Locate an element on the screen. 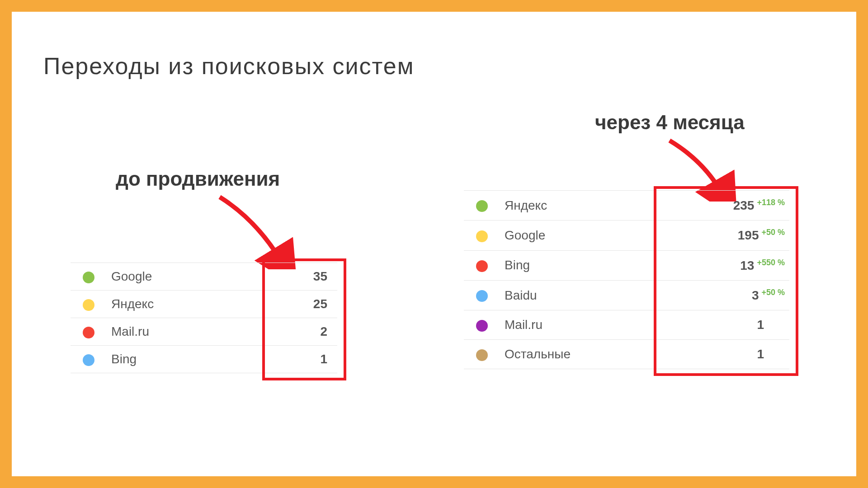 The image size is (868, 488). series-delta: +118 % is located at coordinates (769, 202).